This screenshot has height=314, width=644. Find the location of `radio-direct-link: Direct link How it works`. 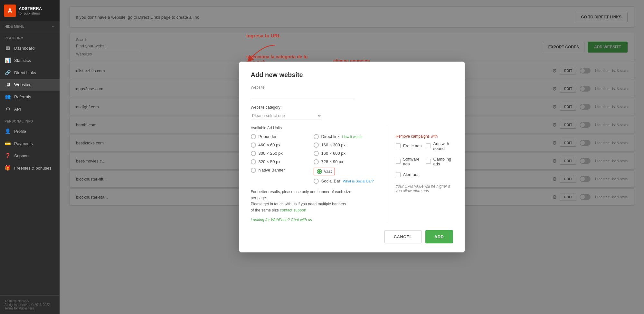

radio-direct-link: Direct link How it works is located at coordinates (349, 137).